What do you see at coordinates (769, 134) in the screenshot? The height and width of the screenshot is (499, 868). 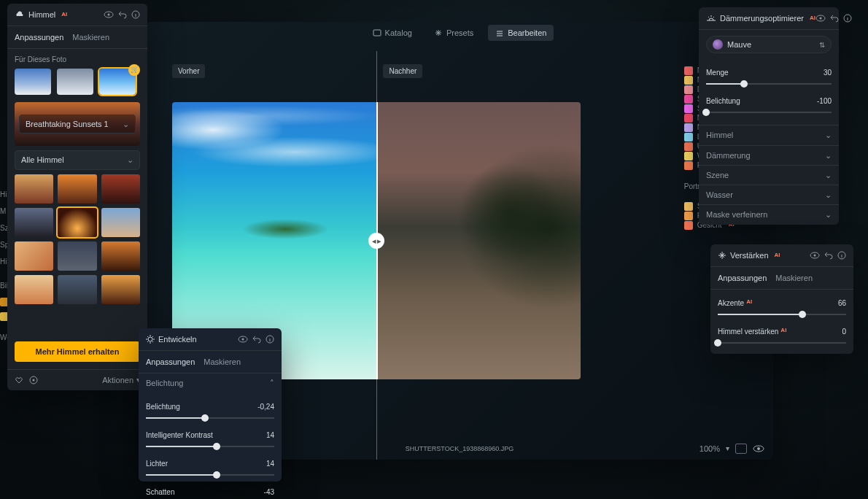 I see `twilight-accordion-item: Himmel⌄` at bounding box center [769, 134].